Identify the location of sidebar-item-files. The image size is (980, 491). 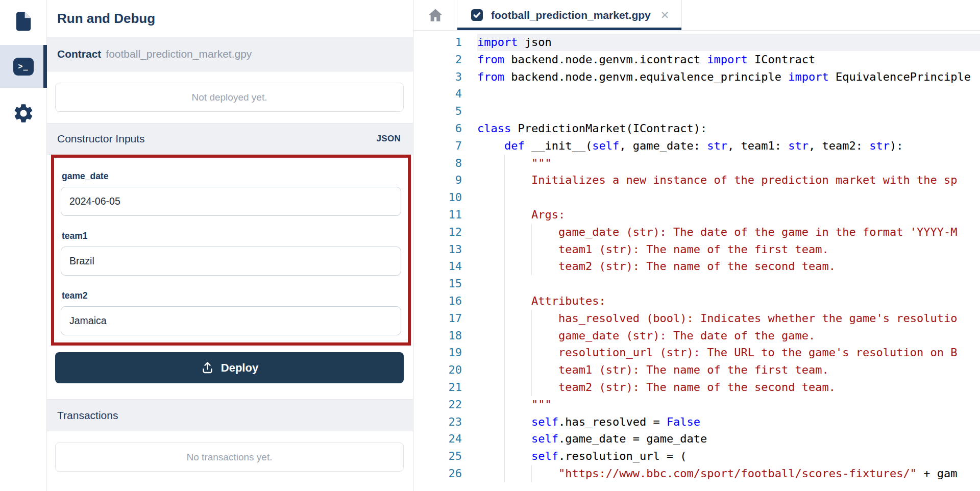
(23, 21).